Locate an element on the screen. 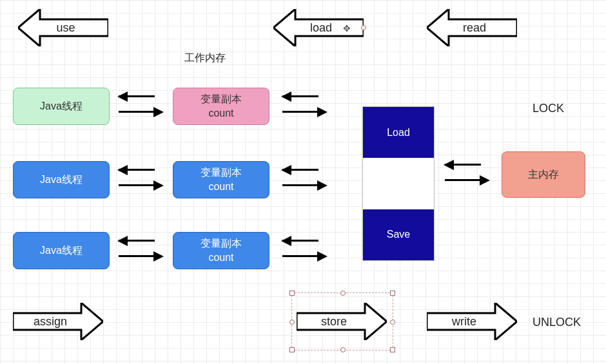 The height and width of the screenshot is (364, 606). arrow-read-label: read is located at coordinates (474, 28).